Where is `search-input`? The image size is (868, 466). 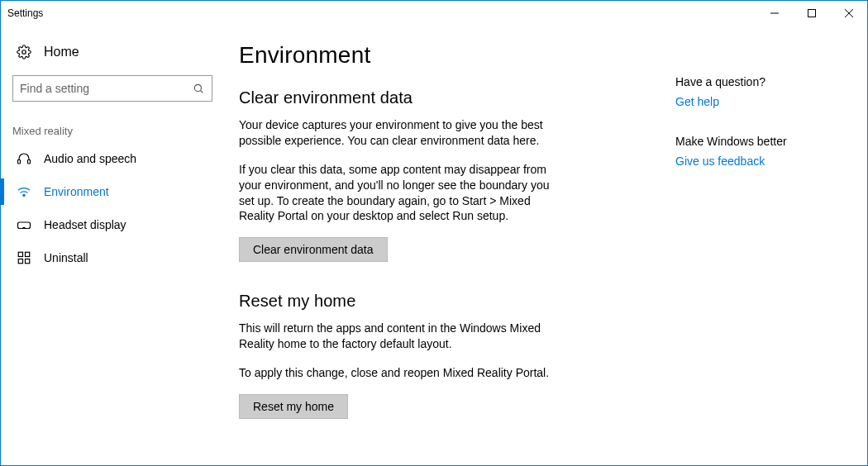
search-input is located at coordinates (106, 88).